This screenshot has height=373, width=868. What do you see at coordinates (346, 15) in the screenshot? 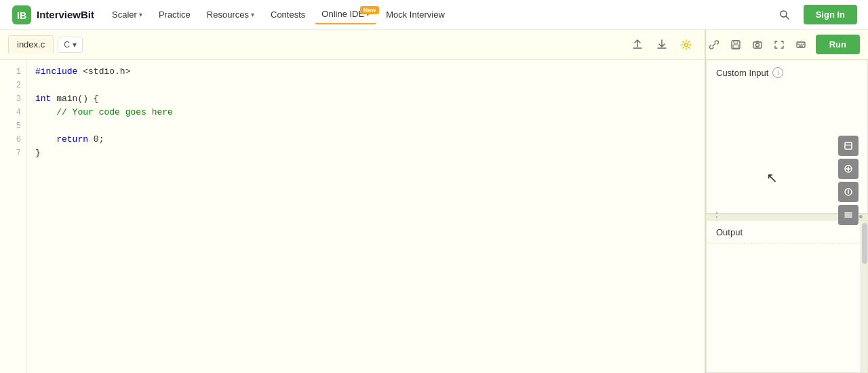
I see `nav-item-online-ide: Online IDE ▾ New` at bounding box center [346, 15].